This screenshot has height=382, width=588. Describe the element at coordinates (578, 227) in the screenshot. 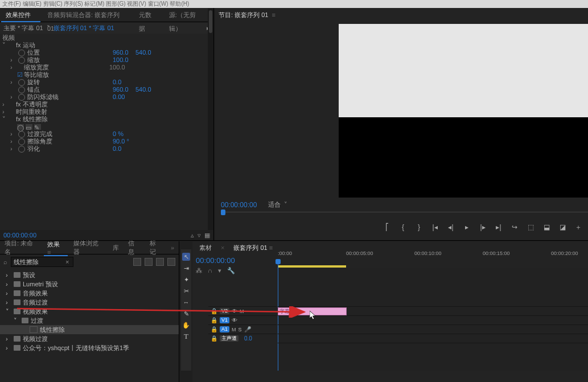

I see `settings-icon: ＋` at that location.